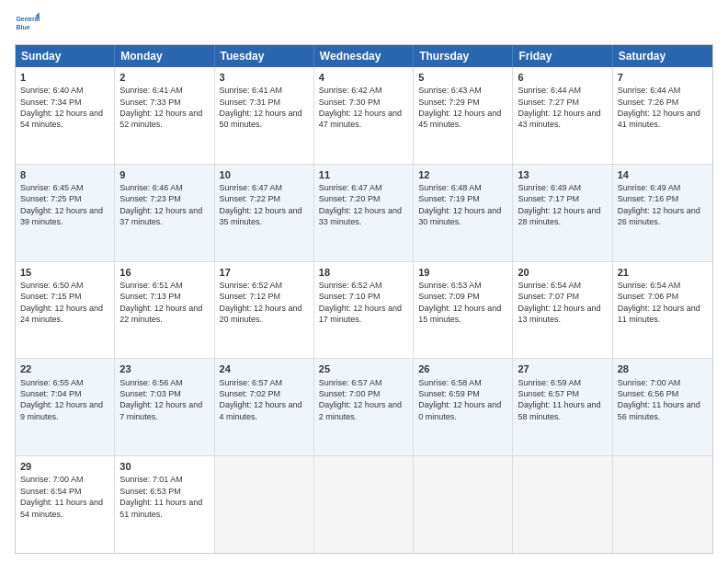 Image resolution: width=728 pixels, height=563 pixels. Describe the element at coordinates (161, 399) in the screenshot. I see `day-info: Sunrise: 6:56 AMSunset: 7:03 PMDaylight:…` at that location.